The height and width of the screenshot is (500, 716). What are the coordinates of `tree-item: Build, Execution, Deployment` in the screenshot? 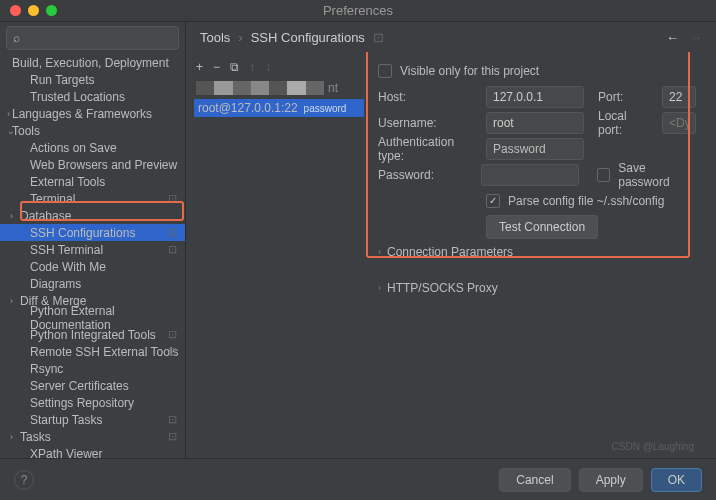 It's located at (92, 62).